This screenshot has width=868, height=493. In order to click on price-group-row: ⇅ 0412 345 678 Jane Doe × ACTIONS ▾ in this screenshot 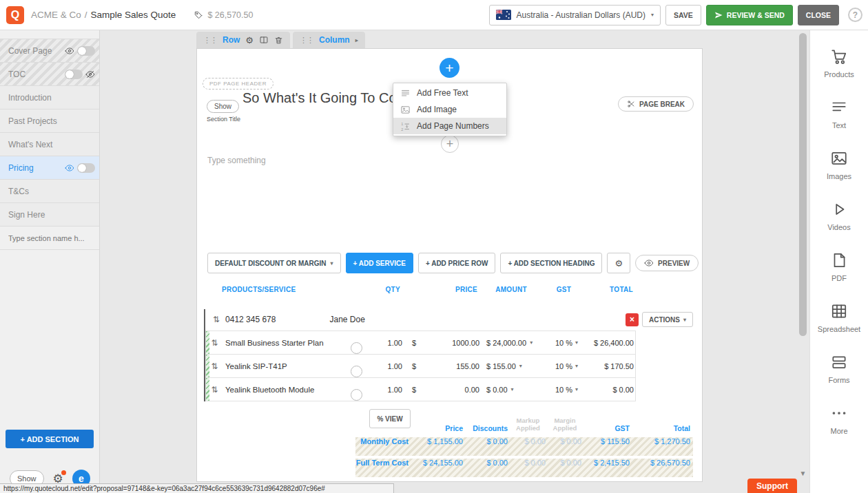, I will do `click(450, 319)`.